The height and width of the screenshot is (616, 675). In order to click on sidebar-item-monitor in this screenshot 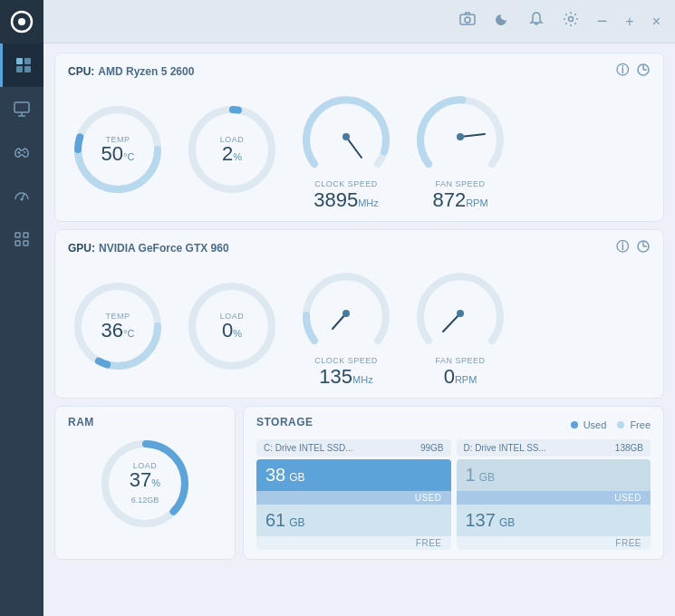, I will do `click(22, 109)`.